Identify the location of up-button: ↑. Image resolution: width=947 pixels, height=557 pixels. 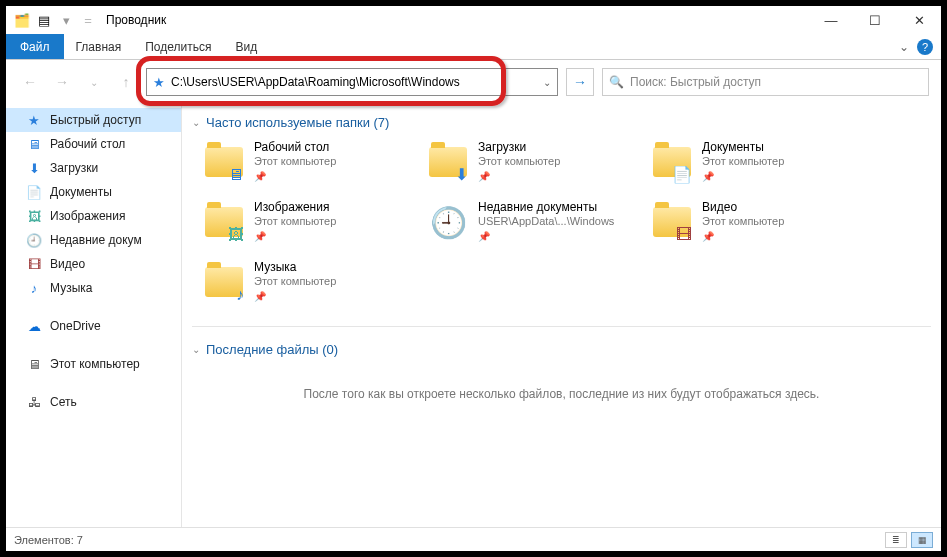
(126, 82).